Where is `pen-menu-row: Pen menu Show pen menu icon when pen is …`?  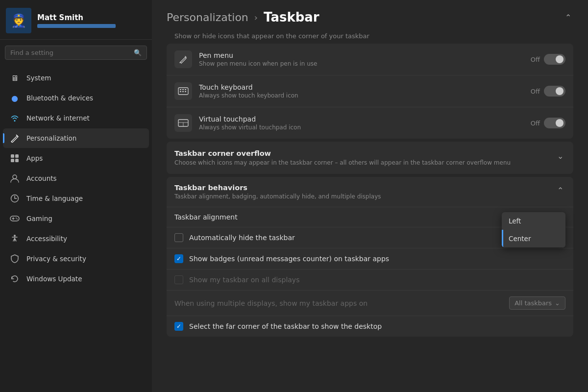 pen-menu-row: Pen menu Show pen menu icon when pen is … is located at coordinates (370, 60).